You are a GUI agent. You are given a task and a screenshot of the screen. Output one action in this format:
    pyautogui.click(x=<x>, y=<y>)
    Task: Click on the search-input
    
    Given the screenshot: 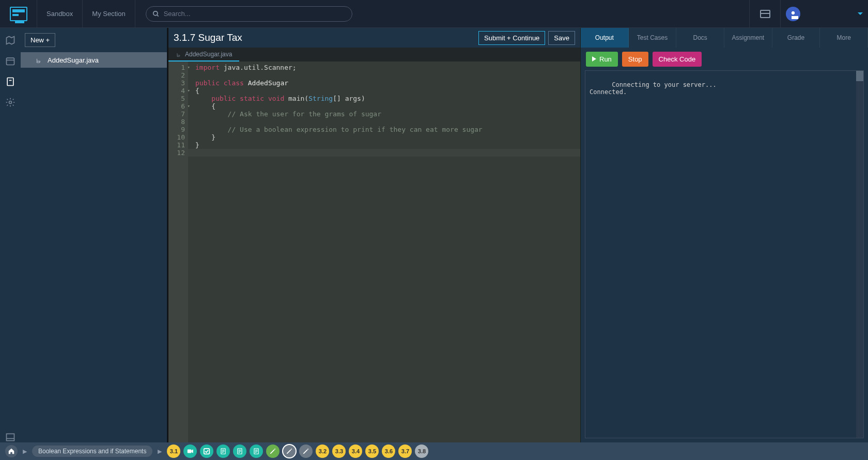 What is the action you would take?
    pyautogui.click(x=255, y=13)
    